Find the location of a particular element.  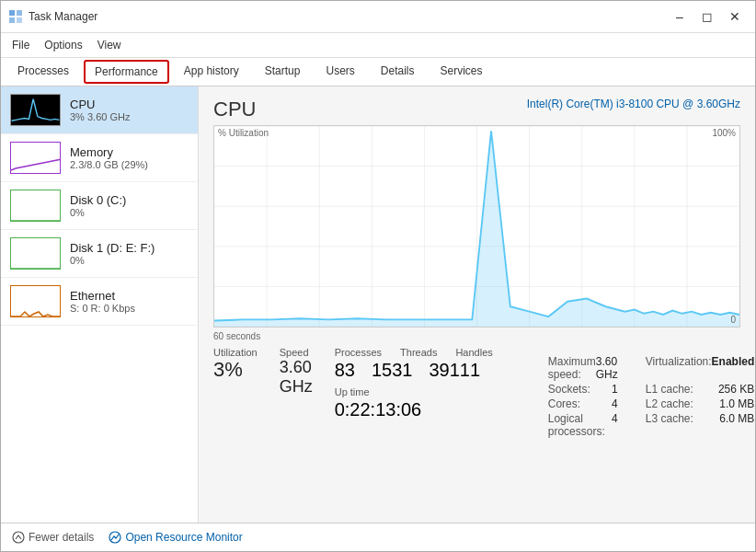

minimize-button: – is located at coordinates (680, 17).